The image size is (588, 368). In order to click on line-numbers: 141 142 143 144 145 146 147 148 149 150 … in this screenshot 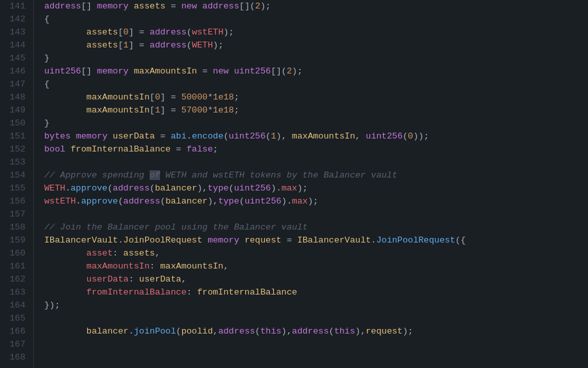, I will do `click(17, 184)`.